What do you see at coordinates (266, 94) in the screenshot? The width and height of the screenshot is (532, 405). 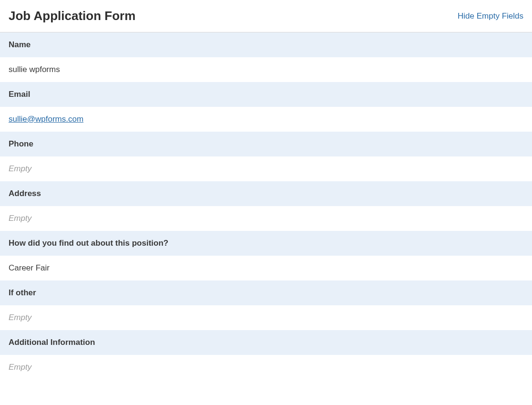 I see `field-label-email: Email` at bounding box center [266, 94].